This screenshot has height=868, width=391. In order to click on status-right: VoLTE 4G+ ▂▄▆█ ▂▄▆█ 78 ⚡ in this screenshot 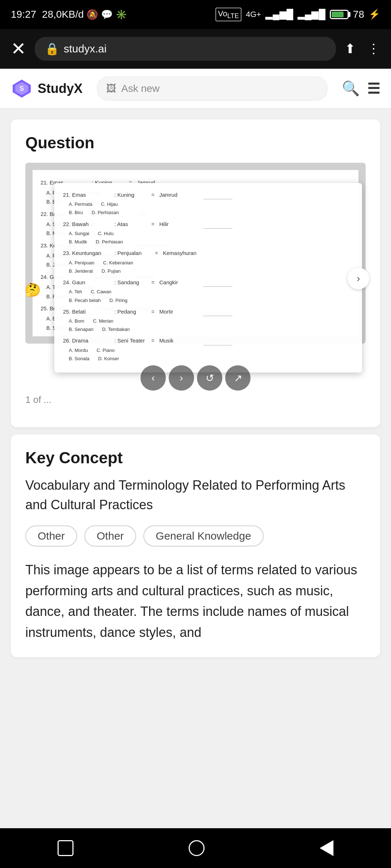, I will do `click(298, 14)`.